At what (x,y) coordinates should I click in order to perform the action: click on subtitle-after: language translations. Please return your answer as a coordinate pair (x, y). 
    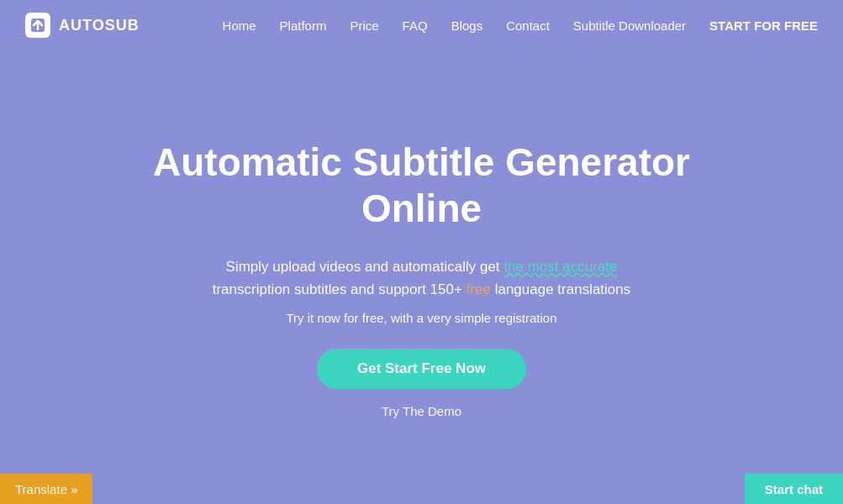
    Looking at the image, I should click on (561, 289).